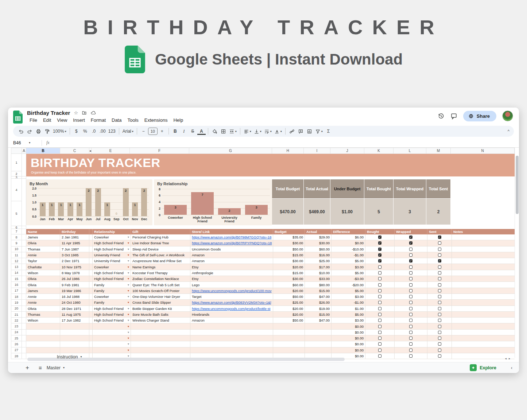 The width and height of the screenshot is (527, 420). I want to click on toolbar-functions-button: Σ, so click(328, 131).